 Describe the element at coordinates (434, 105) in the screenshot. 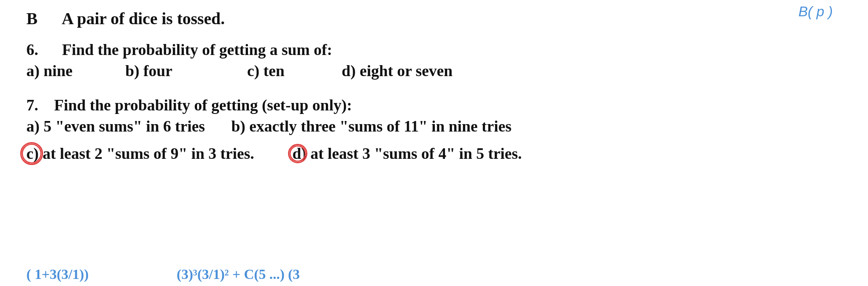

I see `question-7-header: 7. Find the probability of getting (set-…` at that location.